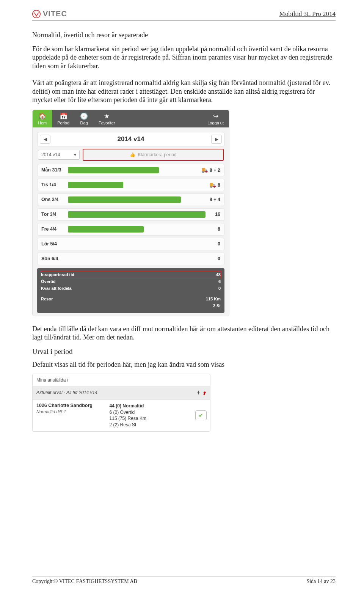 Image resolution: width=364 pixels, height=594 pixels. What do you see at coordinates (131, 139) in the screenshot?
I see `week-selector: ◀ 2014 v14 ▶` at bounding box center [131, 139].